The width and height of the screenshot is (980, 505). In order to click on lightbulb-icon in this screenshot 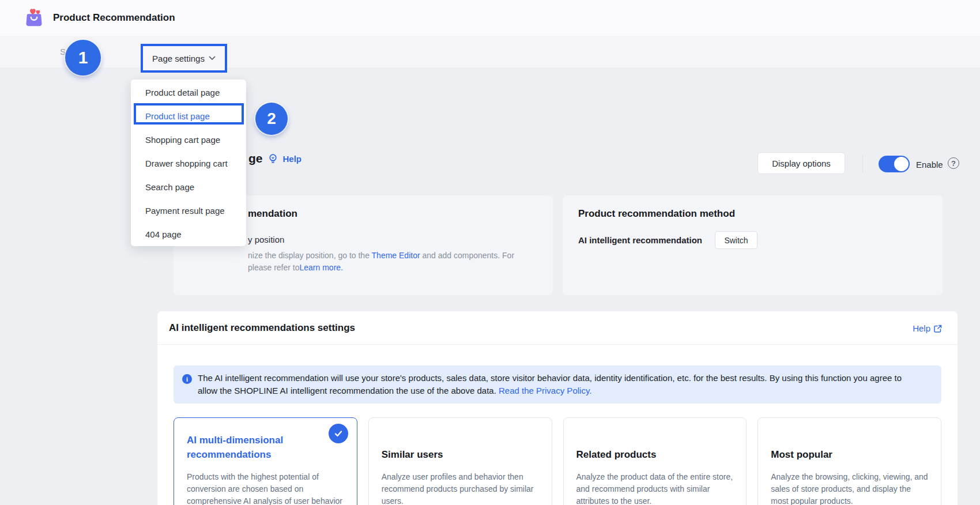, I will do `click(273, 159)`.